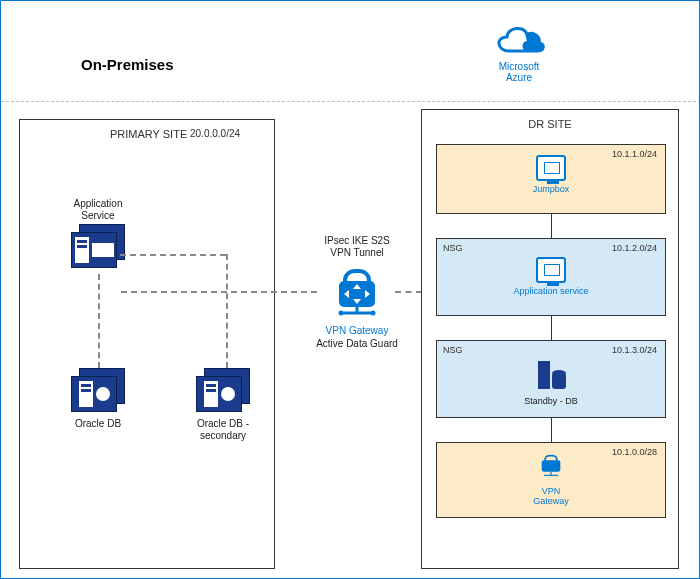  I want to click on vpn-gateway-node: IPsec IKE S2SVPN Tunnel VPN Gateway Acti…, so click(357, 292).